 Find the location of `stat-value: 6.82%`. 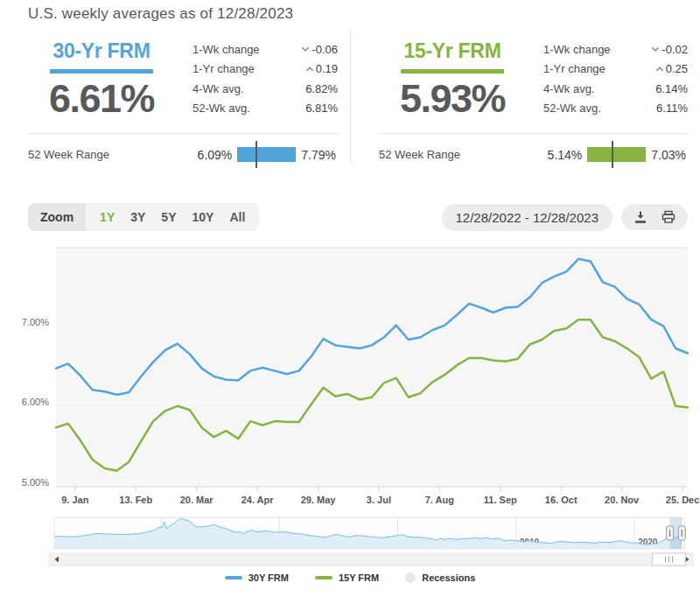

stat-value: 6.82% is located at coordinates (322, 89).